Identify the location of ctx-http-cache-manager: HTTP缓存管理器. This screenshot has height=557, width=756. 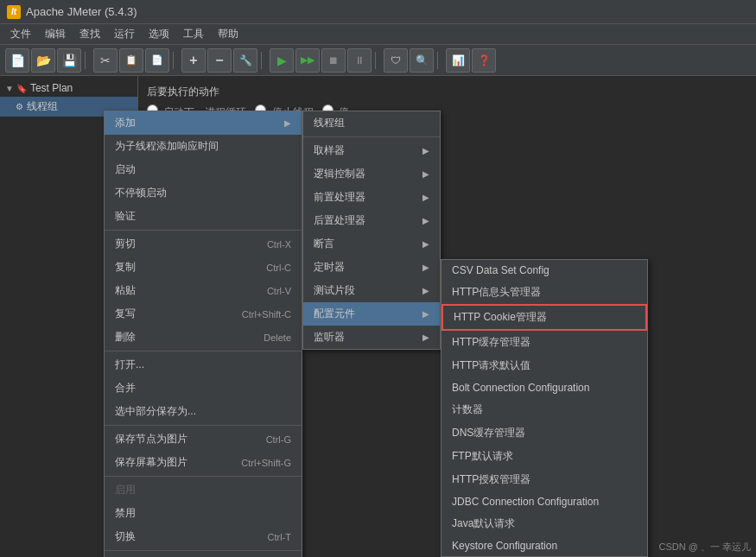
(544, 342).